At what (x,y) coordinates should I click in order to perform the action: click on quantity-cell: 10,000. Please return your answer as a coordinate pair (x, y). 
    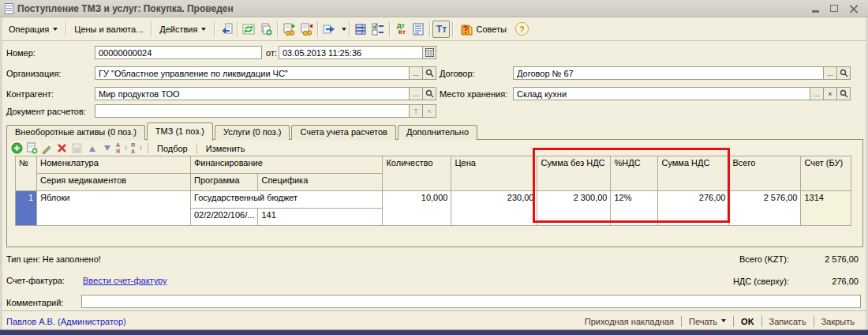
    Looking at the image, I should click on (417, 209).